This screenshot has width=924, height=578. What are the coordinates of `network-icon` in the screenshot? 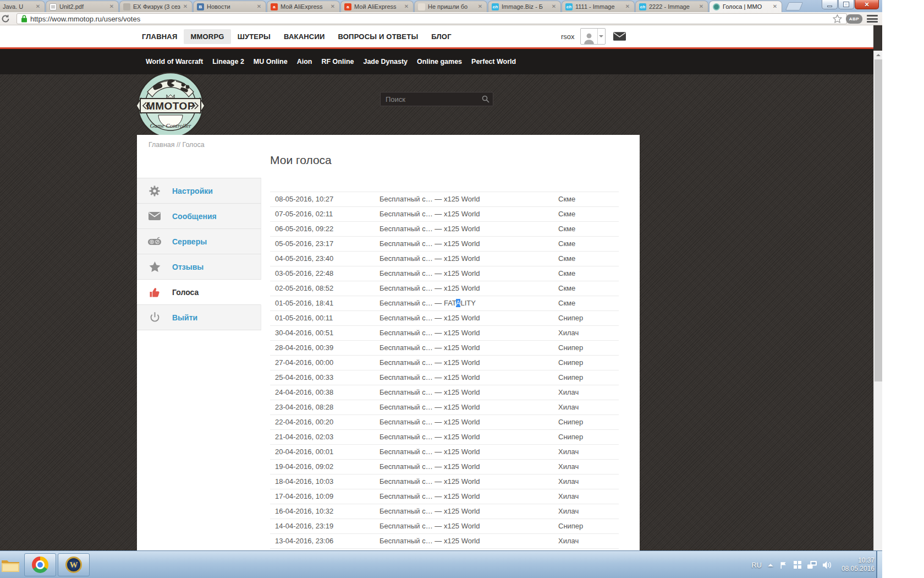 It's located at (812, 565).